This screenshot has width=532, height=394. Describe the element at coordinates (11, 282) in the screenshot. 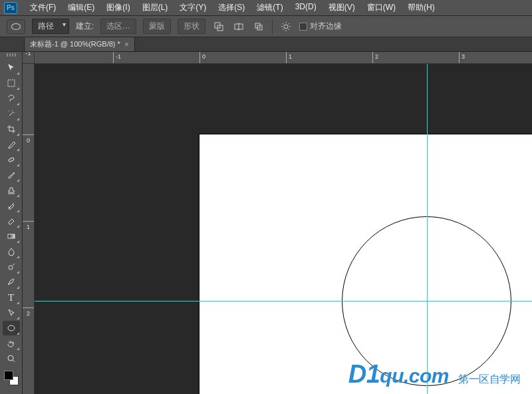

I see `pen-tool` at that location.